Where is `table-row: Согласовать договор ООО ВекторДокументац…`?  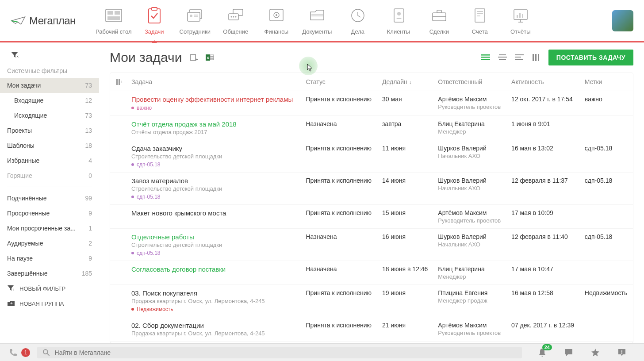
table-row: Согласовать договор ООО ВекторДокументац… is located at coordinates (372, 342).